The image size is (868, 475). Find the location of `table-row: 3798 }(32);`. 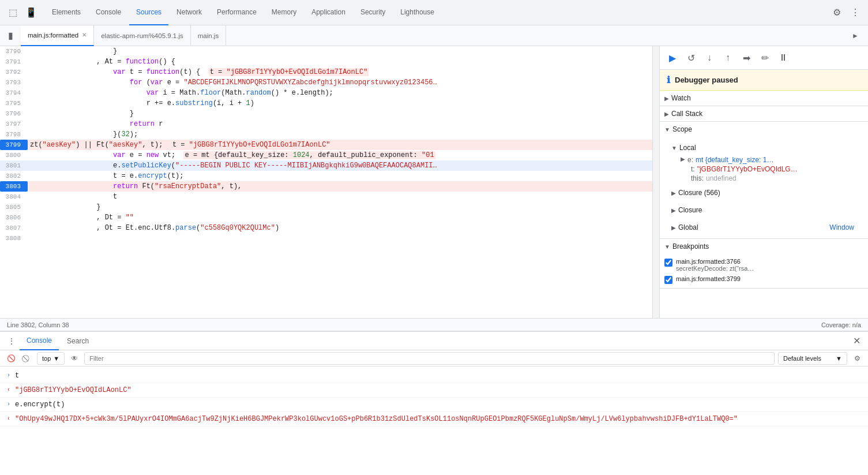

table-row: 3798 }(32); is located at coordinates (326, 134).